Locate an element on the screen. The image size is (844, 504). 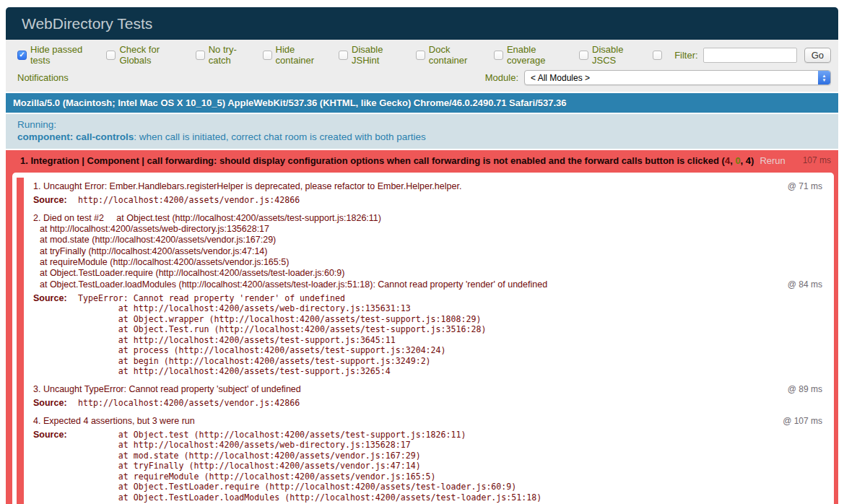
total-count: 4 is located at coordinates (748, 160).